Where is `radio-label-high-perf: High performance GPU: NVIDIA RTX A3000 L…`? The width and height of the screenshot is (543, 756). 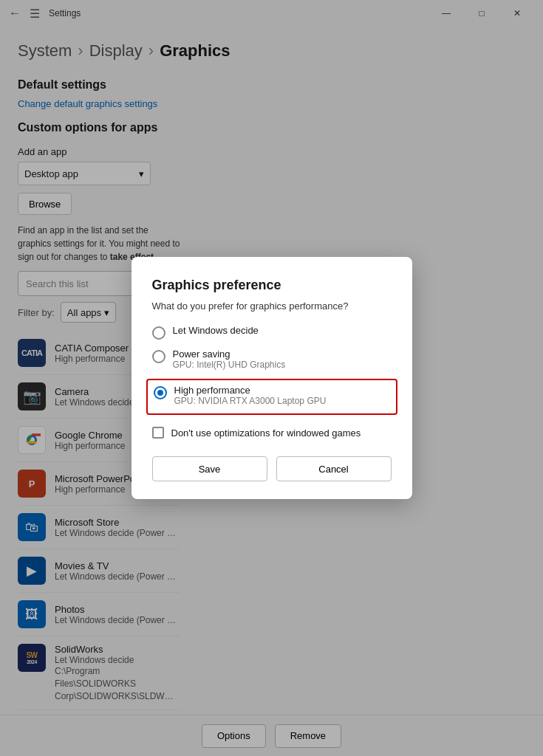
radio-label-high-perf: High performance GPU: NVIDIA RTX A3000 L… is located at coordinates (250, 396).